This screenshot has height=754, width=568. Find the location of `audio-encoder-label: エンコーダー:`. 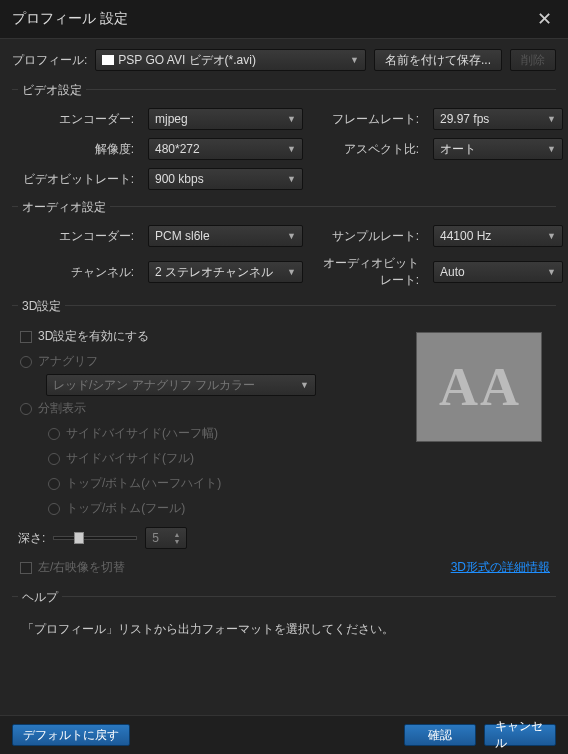

audio-encoder-label: エンコーダー: is located at coordinates (78, 236).